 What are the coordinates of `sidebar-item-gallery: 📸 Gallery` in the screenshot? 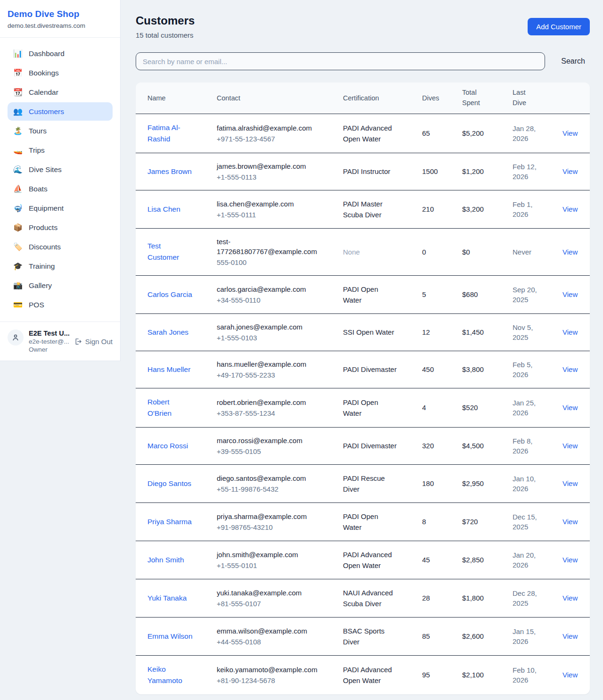 It's located at (60, 286).